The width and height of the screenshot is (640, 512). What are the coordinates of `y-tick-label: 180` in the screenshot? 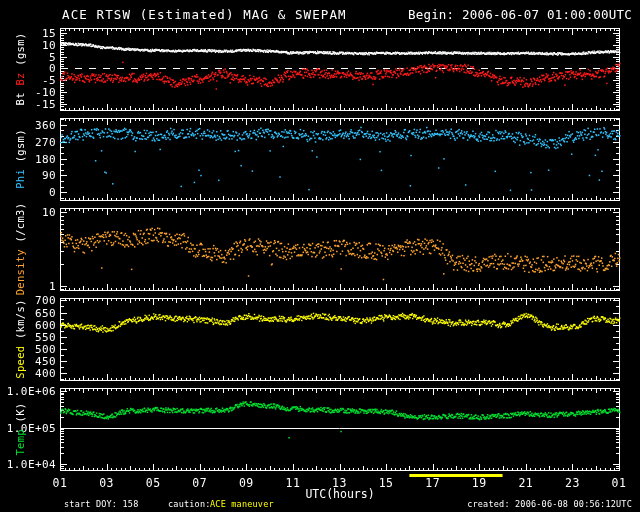 It's located at (28, 160).